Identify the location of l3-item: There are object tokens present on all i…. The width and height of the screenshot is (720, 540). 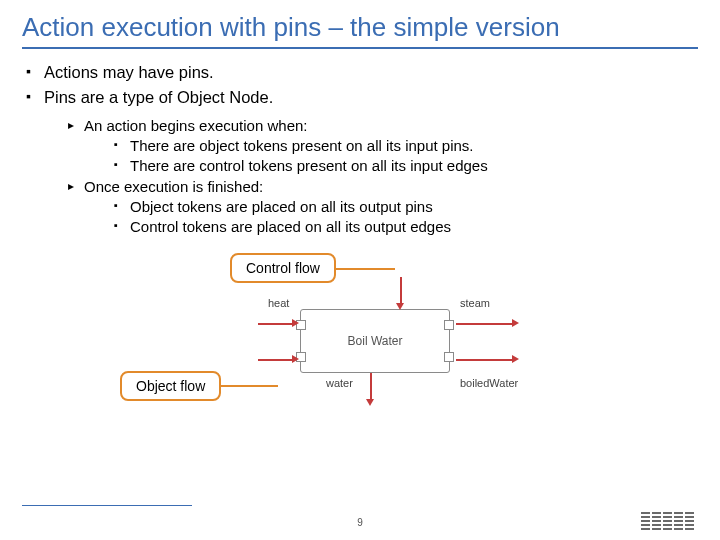
(406, 146).